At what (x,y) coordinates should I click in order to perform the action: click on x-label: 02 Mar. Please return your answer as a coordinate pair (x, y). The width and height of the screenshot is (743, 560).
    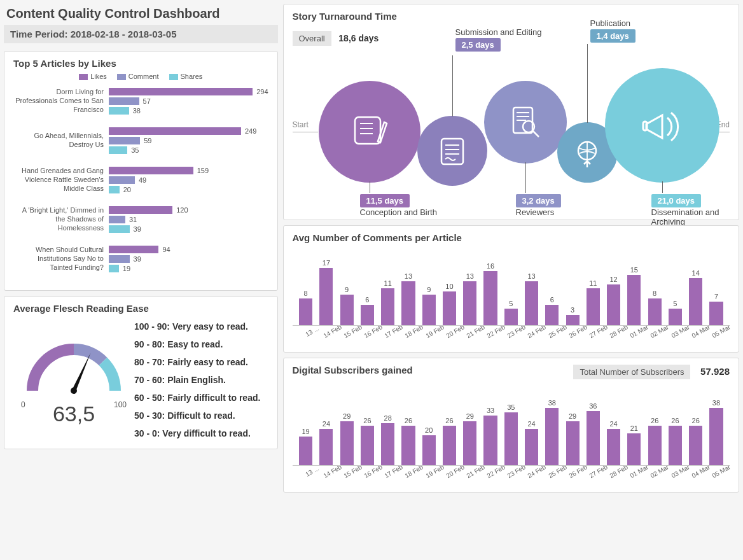
    Looking at the image, I should click on (659, 332).